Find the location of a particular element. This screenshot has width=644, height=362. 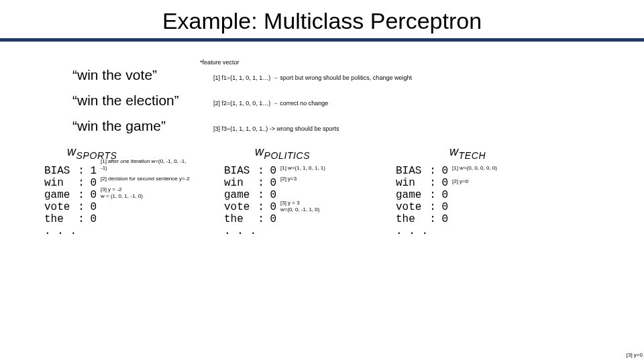

example-note-3: [3] f3=(1, 1, 1, 0, 1..) -> wrong should… is located at coordinates (276, 129).